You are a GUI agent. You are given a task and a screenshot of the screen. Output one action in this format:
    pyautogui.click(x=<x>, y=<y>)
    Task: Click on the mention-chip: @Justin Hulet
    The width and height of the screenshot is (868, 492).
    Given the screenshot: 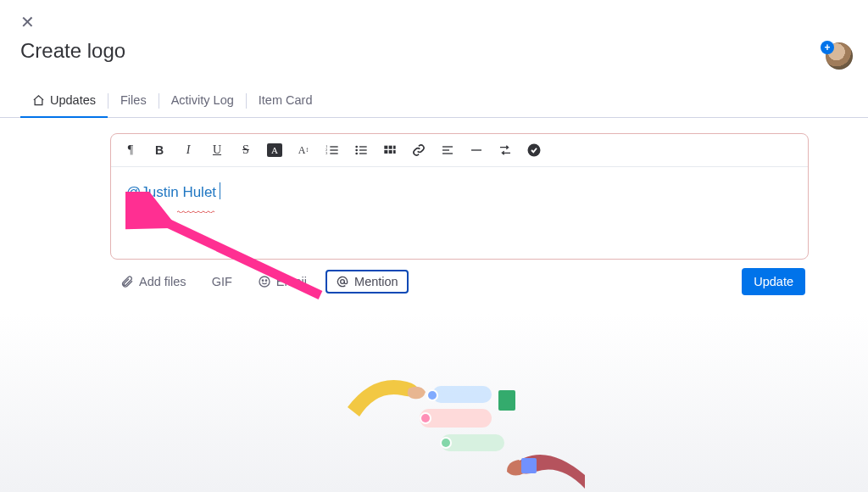 What is the action you would take?
    pyautogui.click(x=171, y=193)
    